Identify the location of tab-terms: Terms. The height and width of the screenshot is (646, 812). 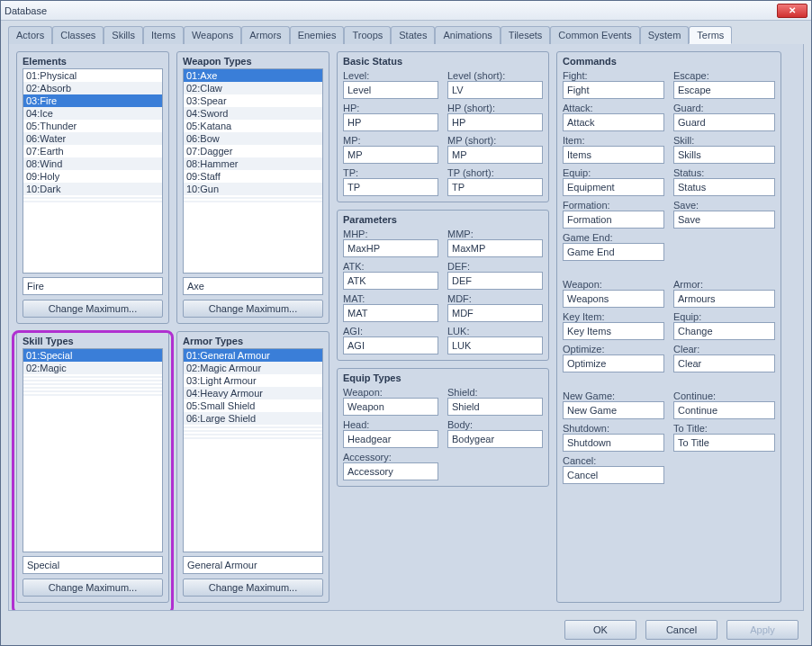
(710, 35).